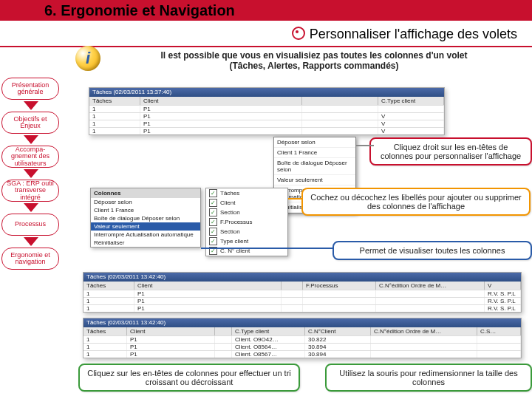 This screenshot has height=399, width=532. What do you see at coordinates (405, 34) in the screenshot?
I see `page-subtitle: Personnaliser l'affichage des volets` at bounding box center [405, 34].